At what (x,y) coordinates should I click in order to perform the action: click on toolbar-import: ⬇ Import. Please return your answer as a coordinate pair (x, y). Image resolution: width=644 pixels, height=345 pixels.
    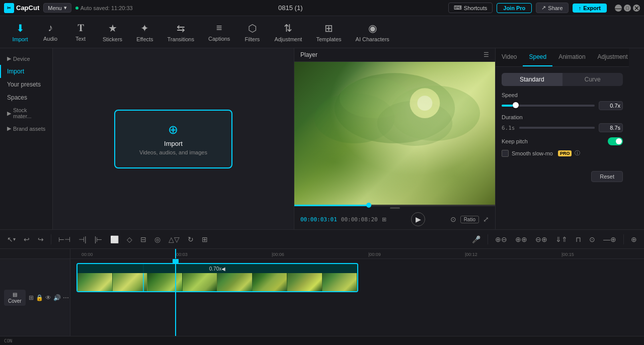
    Looking at the image, I should click on (20, 32).